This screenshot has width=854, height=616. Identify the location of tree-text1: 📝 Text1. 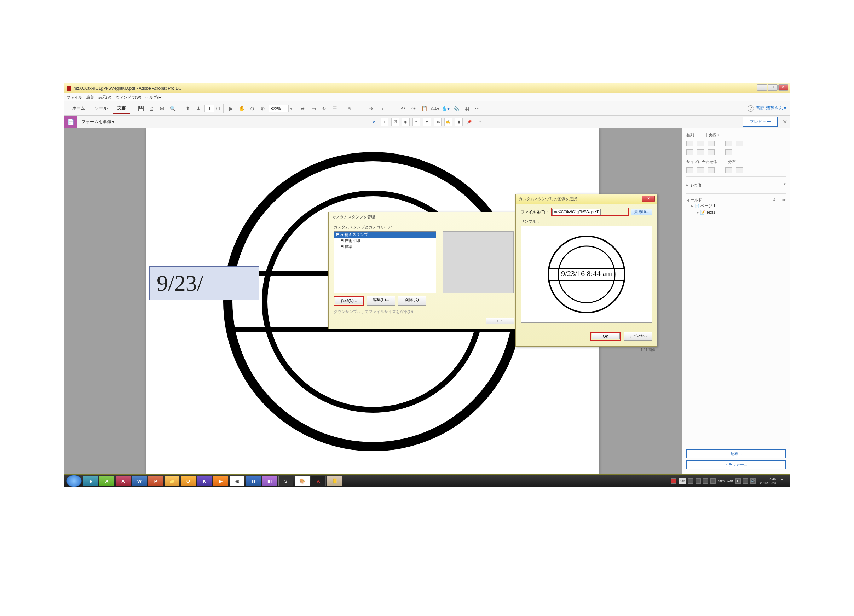
(736, 212).